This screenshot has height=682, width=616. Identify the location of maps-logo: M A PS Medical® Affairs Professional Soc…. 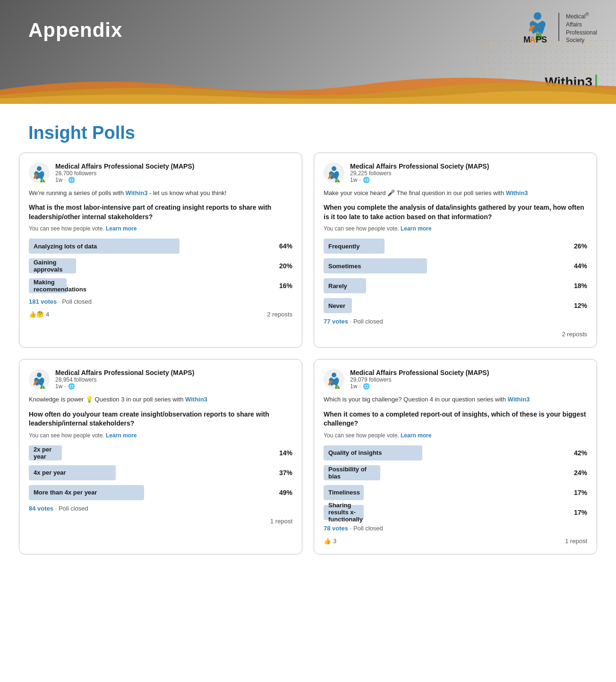
(560, 27).